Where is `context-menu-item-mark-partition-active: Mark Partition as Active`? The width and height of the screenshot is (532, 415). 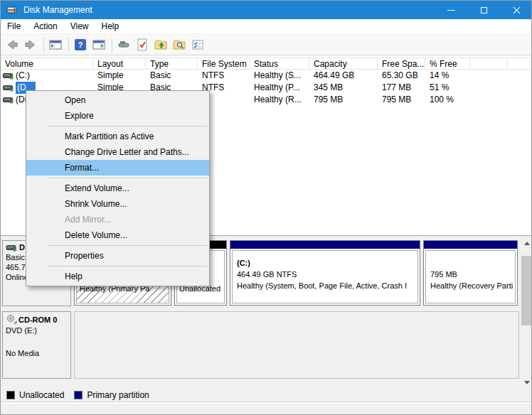
context-menu-item-mark-partition-active: Mark Partition as Active is located at coordinates (118, 136).